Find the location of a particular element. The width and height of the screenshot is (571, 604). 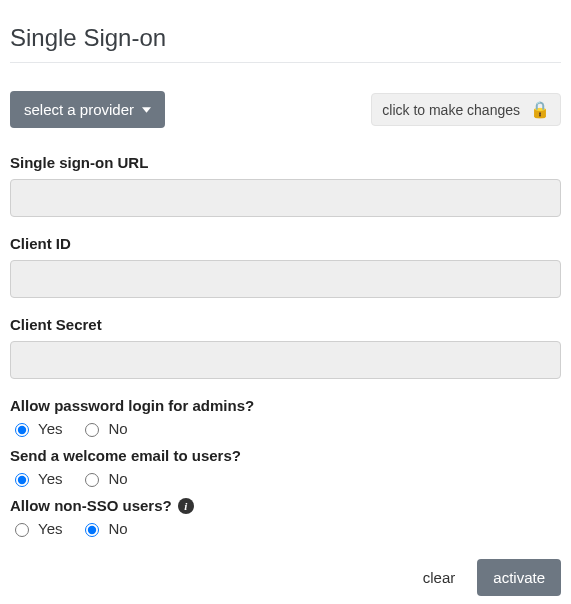

divider is located at coordinates (286, 62).